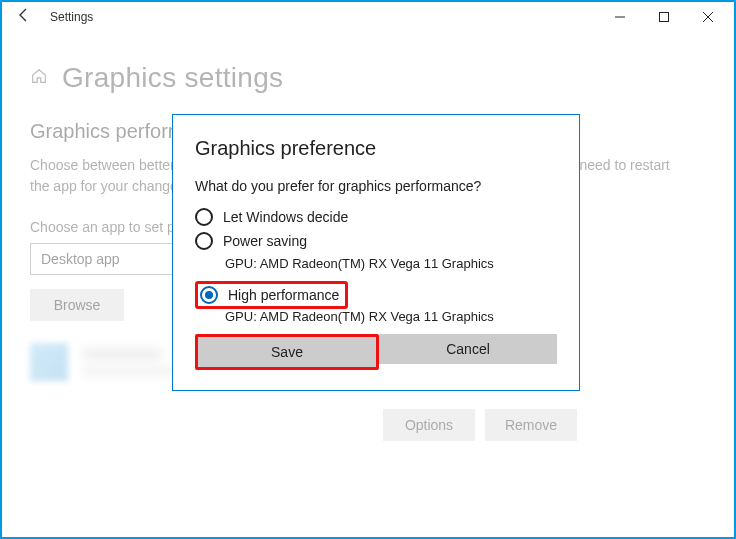 This screenshot has height=539, width=736. I want to click on window-title: Settings, so click(72, 17).